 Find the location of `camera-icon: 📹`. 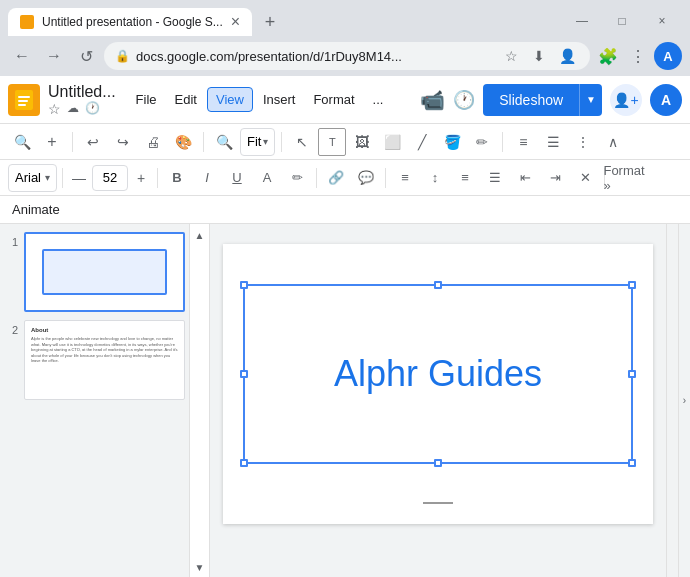

camera-icon: 📹 is located at coordinates (432, 100).